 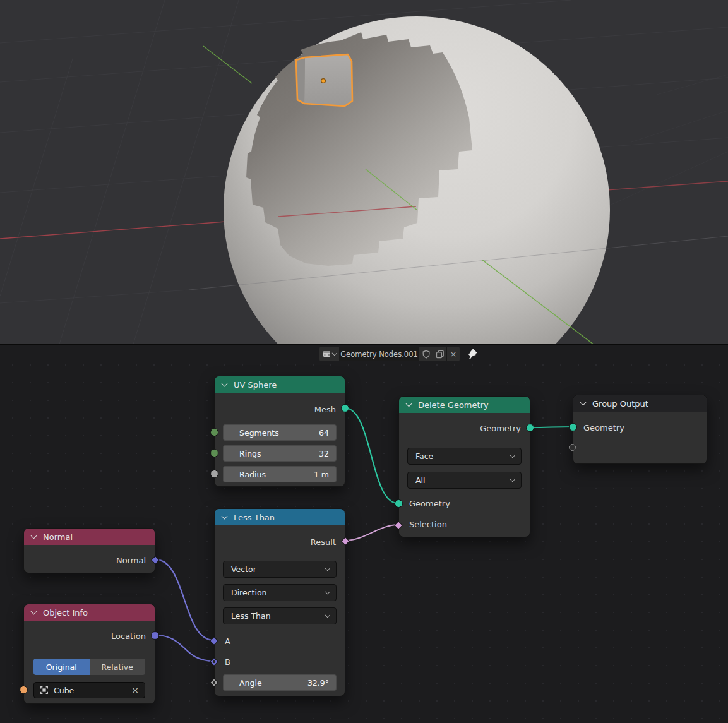 What do you see at coordinates (280, 385) in the screenshot?
I see `node-header: UV Sphere` at bounding box center [280, 385].